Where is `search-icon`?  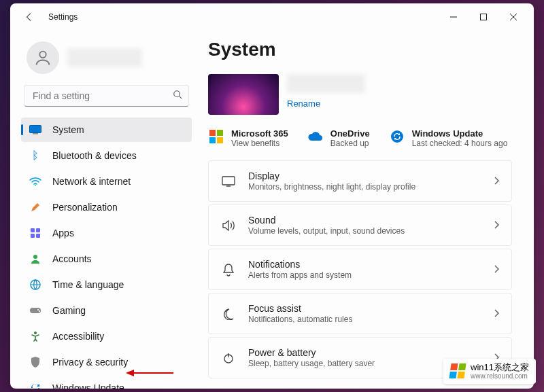 search-icon is located at coordinates (177, 96).